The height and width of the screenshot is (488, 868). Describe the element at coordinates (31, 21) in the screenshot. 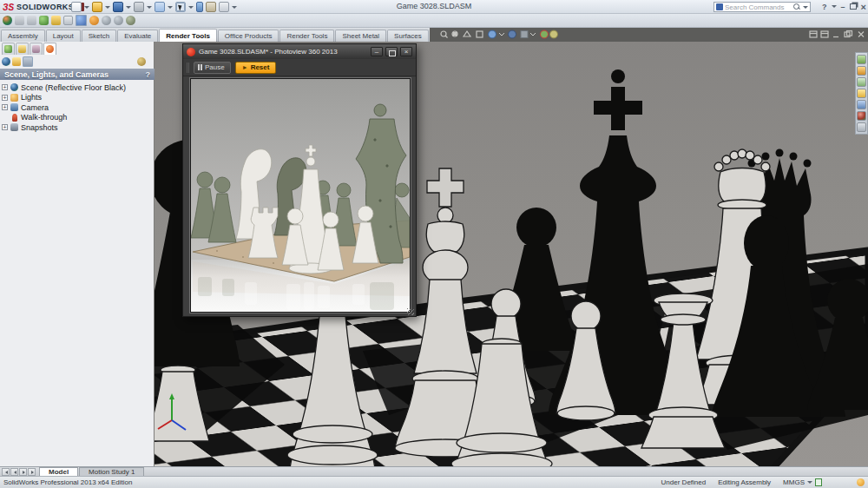

I see `paste-appearance-icon` at that location.